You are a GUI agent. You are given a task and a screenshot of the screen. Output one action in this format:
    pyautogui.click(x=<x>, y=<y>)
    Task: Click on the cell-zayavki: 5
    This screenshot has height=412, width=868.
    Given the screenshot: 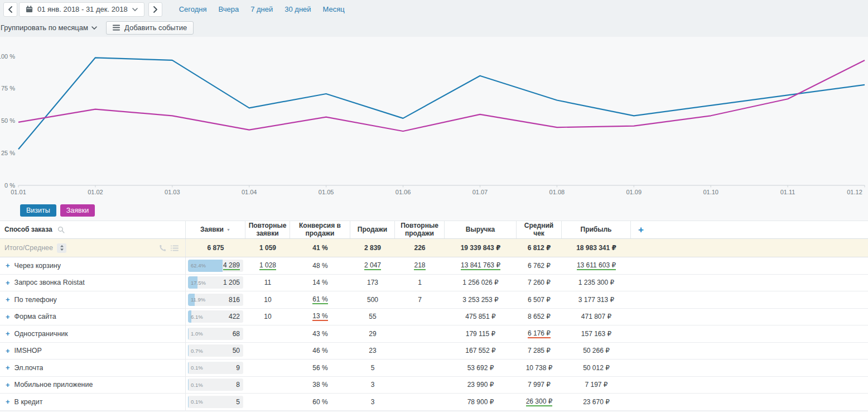 What is the action you would take?
    pyautogui.click(x=238, y=402)
    